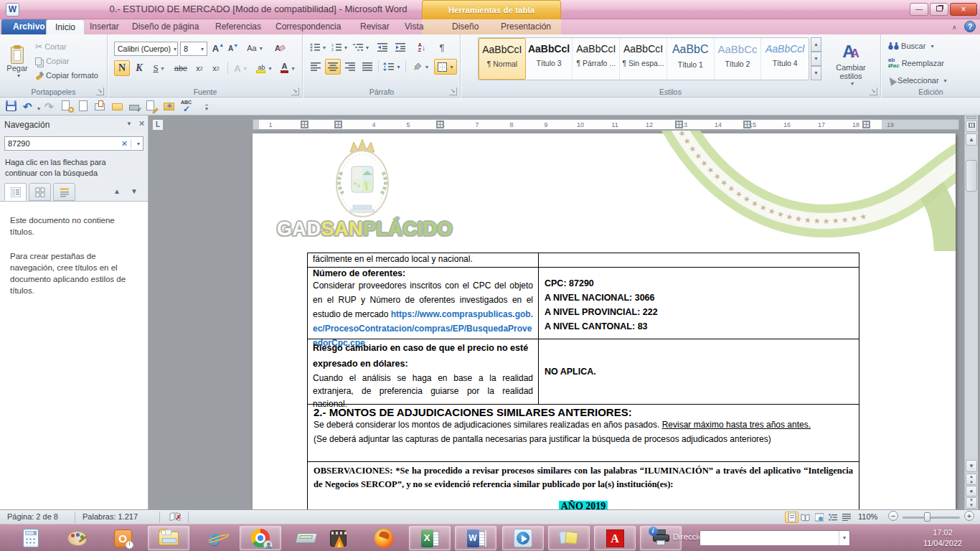  What do you see at coordinates (446, 67) in the screenshot?
I see `borders-button: ▾` at bounding box center [446, 67].